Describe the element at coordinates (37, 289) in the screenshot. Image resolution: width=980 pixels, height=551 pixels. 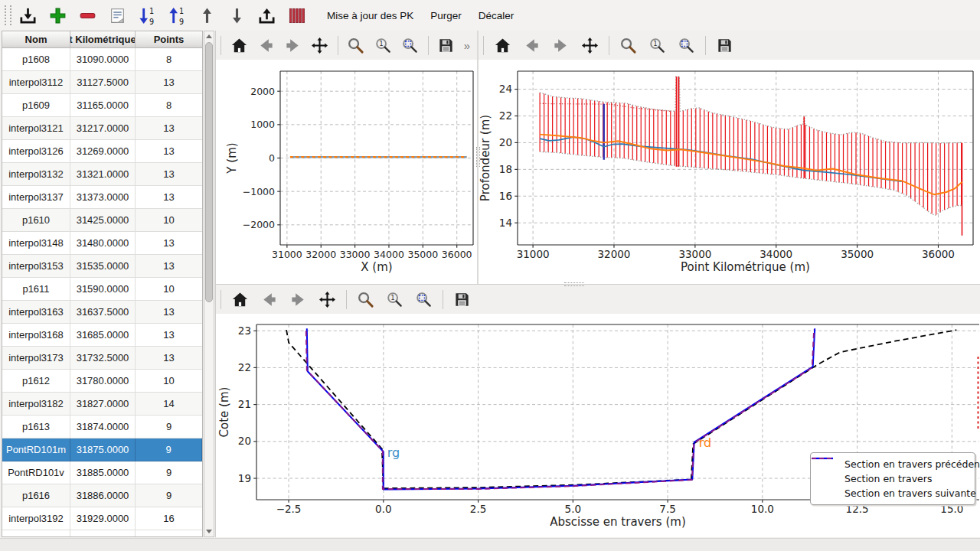
I see `cell-nom: p1611` at that location.